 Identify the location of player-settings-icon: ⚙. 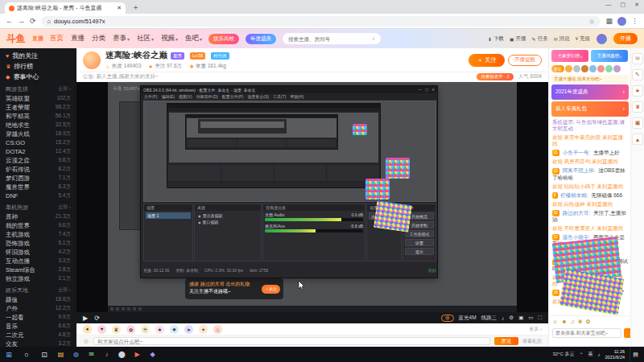
(511, 318).